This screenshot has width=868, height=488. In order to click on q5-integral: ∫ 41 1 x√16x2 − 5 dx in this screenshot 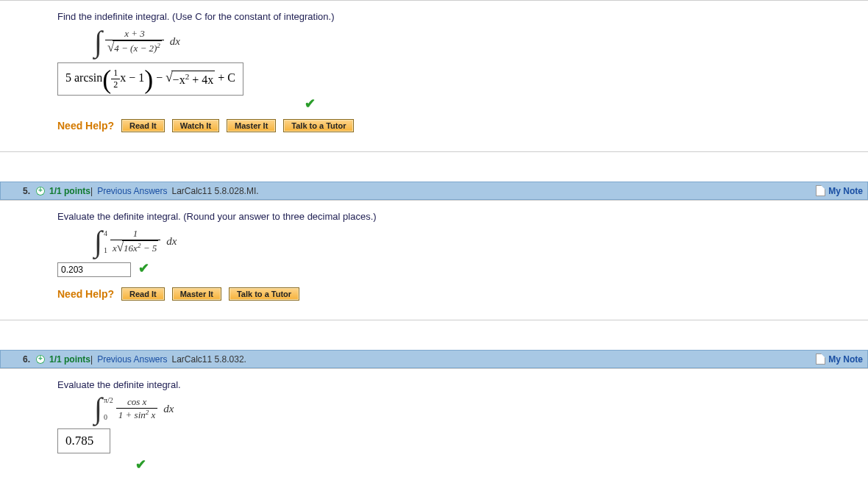, I will do `click(477, 241)`.